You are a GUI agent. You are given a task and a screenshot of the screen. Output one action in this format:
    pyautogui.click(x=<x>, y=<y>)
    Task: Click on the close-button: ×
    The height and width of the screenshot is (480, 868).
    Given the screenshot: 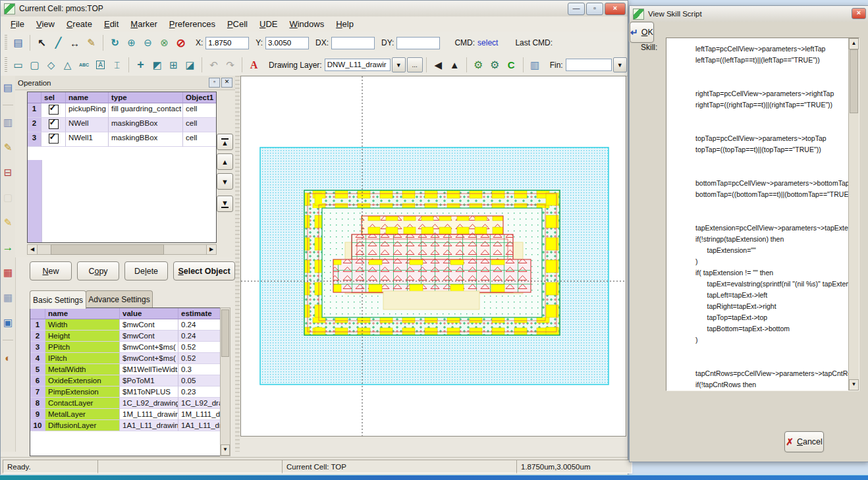 What is the action you would take?
    pyautogui.click(x=615, y=9)
    